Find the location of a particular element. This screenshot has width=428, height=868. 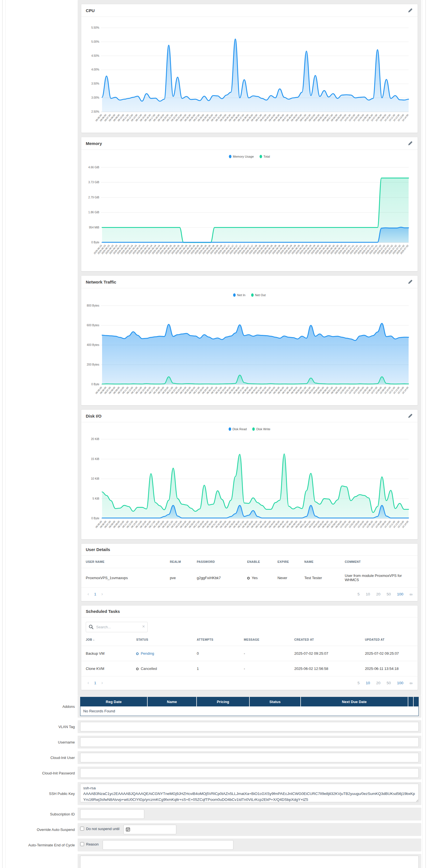

net-out-legend-label: Net Out is located at coordinates (260, 295).